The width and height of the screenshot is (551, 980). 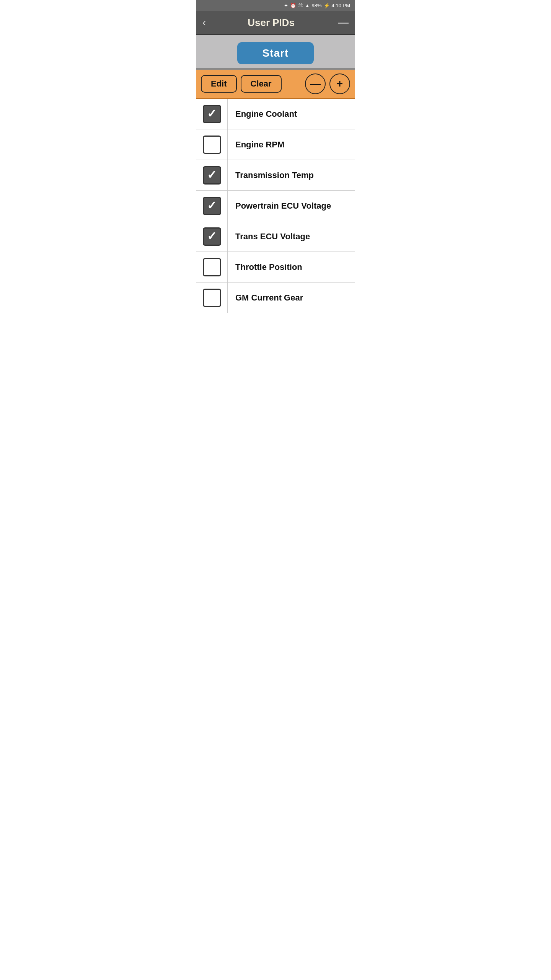 I want to click on plus-button: +, so click(x=340, y=84).